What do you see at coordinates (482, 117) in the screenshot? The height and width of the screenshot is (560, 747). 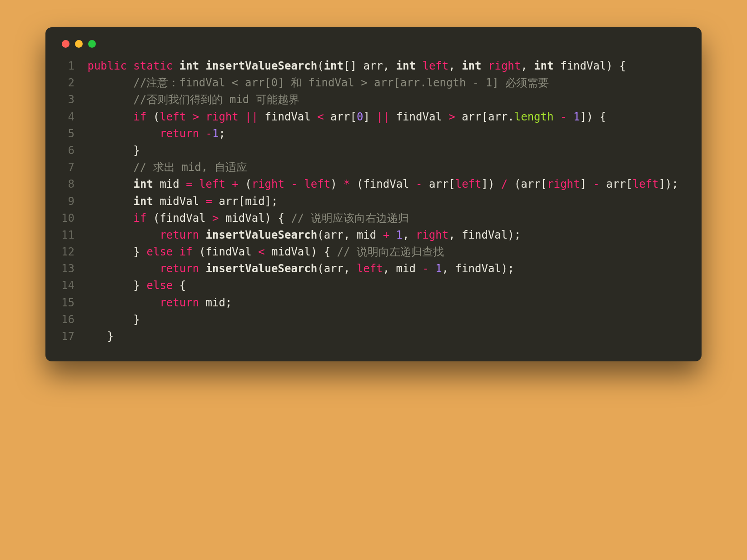 I see `token-plain: arr[arr` at bounding box center [482, 117].